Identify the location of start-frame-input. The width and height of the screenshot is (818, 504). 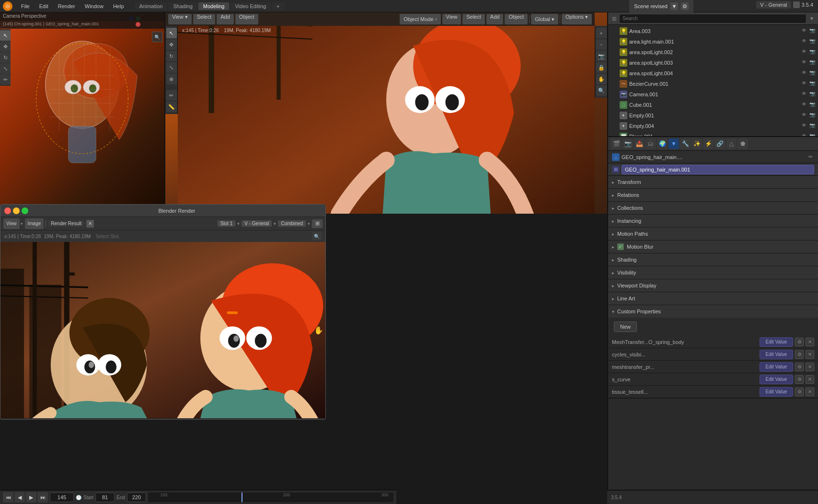
(105, 497).